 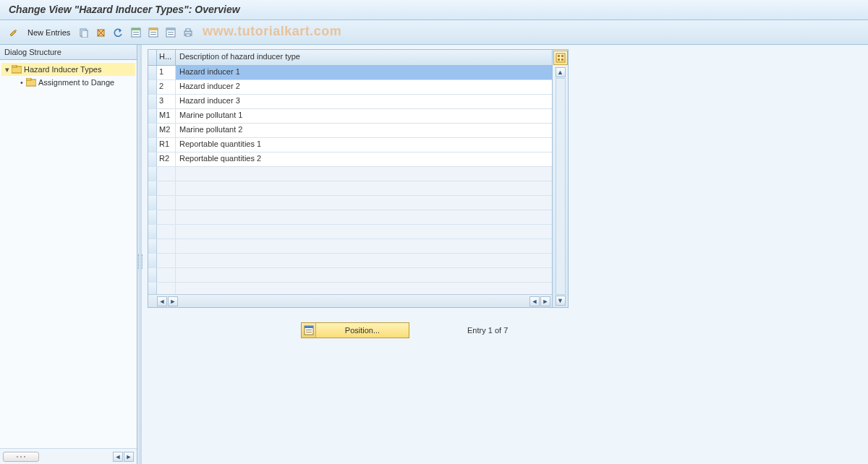 I want to click on pane-splitter, so click(x=140, y=254).